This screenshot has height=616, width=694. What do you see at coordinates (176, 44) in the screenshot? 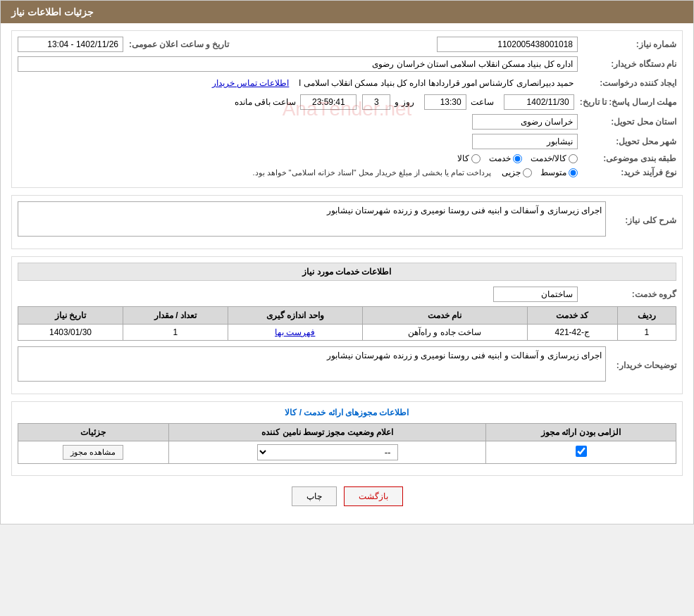
I see `announcement-date-label: تاریخ و ساعت اعلان عمومی:` at bounding box center [176, 44].